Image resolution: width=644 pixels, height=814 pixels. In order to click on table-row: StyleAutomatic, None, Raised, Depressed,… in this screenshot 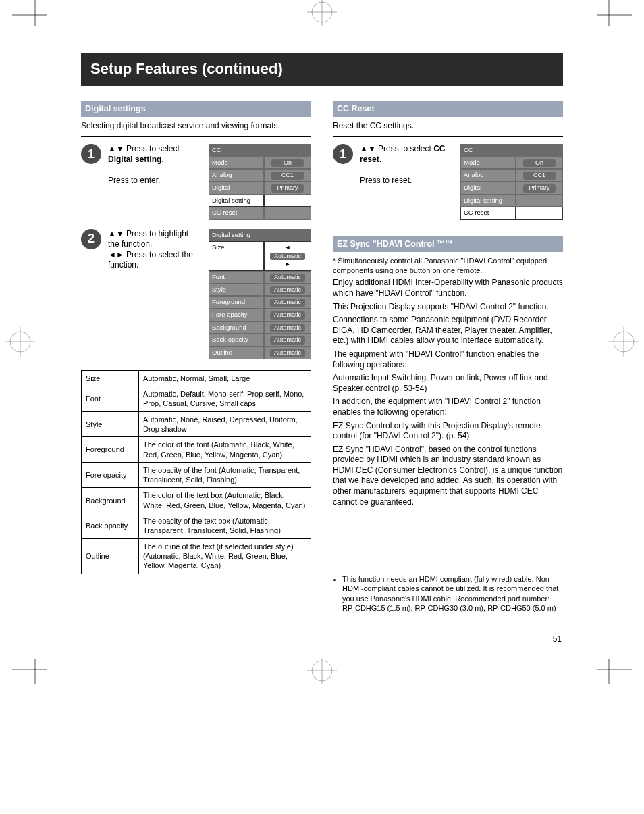, I will do `click(196, 424)`.